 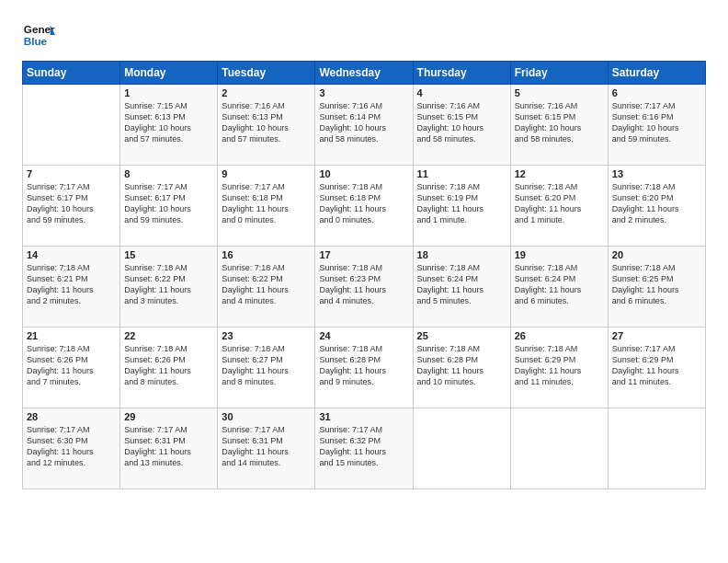 I want to click on calendar-cell: 9Sunrise: 7:17 AM Sunset: 6:18 PM Daylig…, so click(x=267, y=206).